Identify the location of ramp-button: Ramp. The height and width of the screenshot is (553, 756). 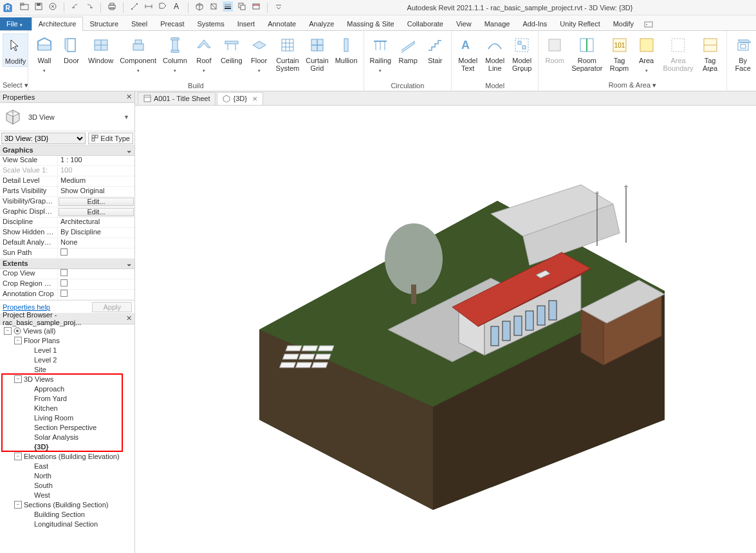
(408, 53).